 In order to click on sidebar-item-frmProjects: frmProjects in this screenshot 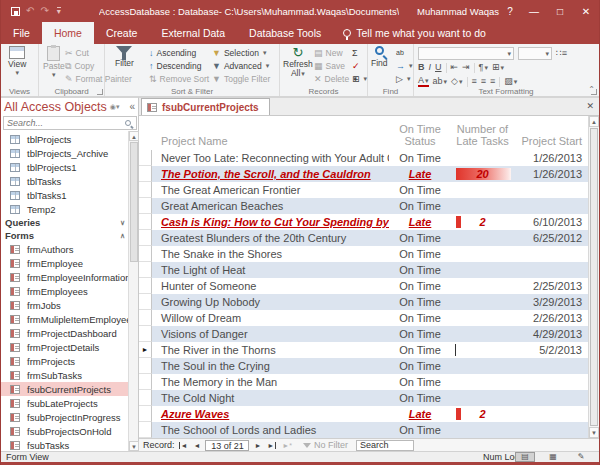, I will do `click(65, 361)`.